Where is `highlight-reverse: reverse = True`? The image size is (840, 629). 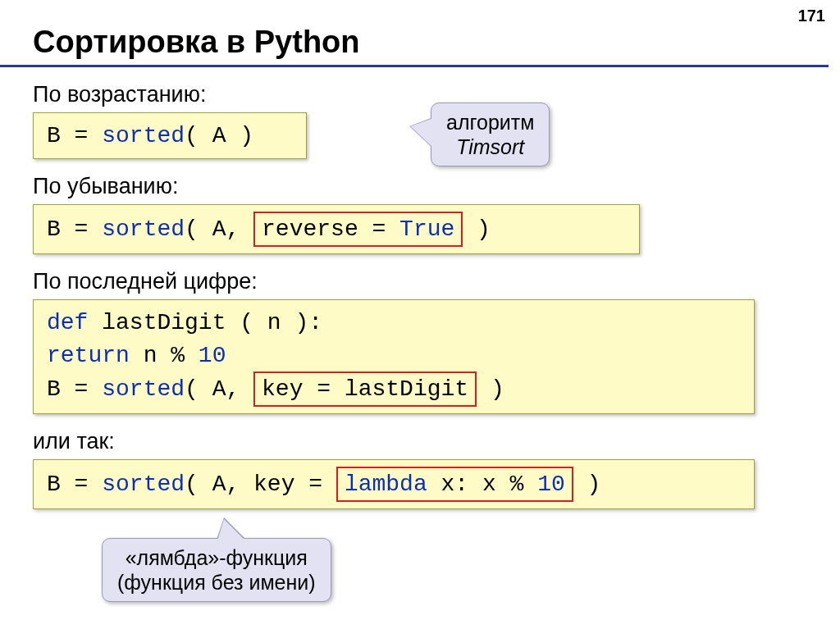 highlight-reverse: reverse = True is located at coordinates (358, 230).